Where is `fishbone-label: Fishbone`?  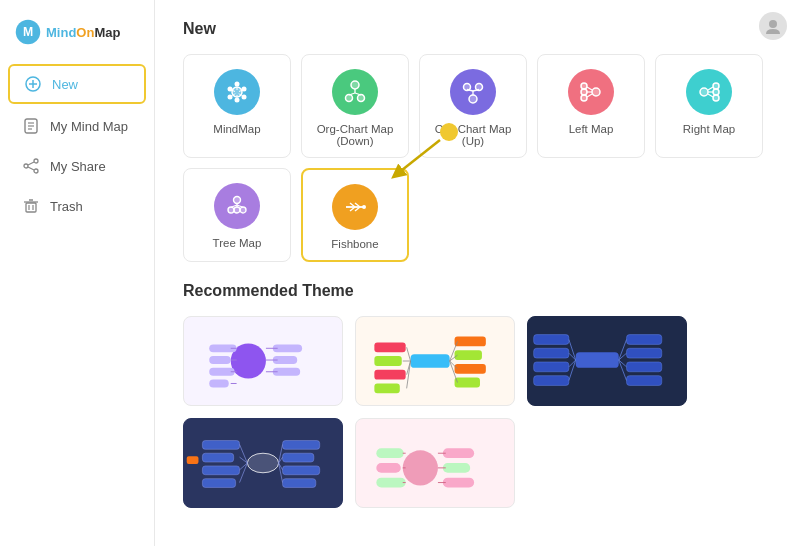
fishbone-label: Fishbone is located at coordinates (354, 244).